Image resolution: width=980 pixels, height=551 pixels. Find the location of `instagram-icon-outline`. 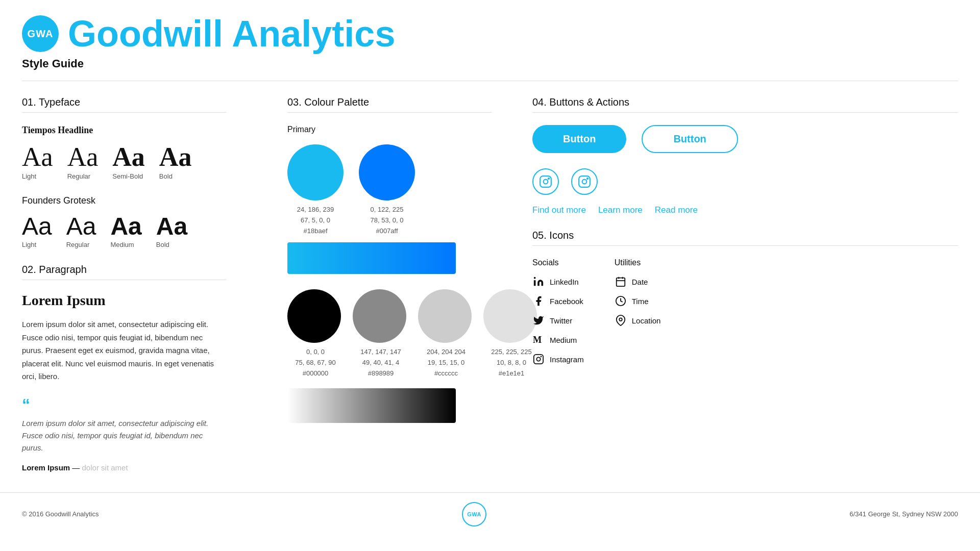

instagram-icon-outline is located at coordinates (584, 182).